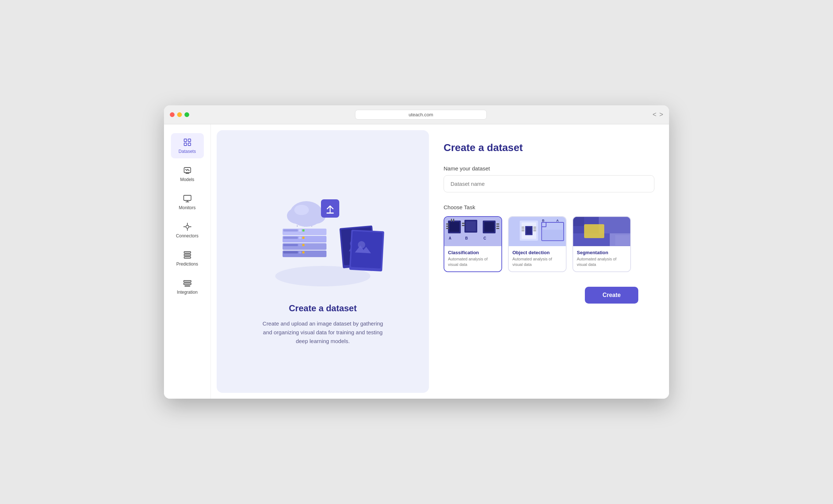 This screenshot has width=833, height=504. Describe the element at coordinates (537, 259) in the screenshot. I see `object-detection-card-info: Object detection Automated analysis of v…` at that location.